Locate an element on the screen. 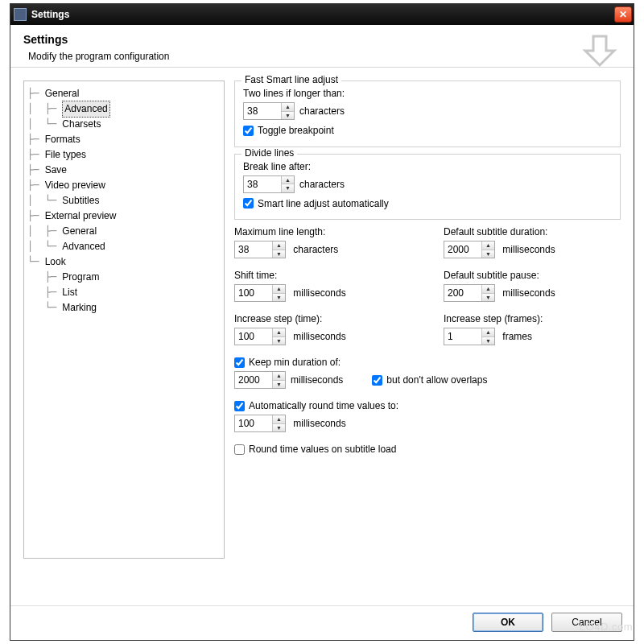 This screenshot has width=644, height=644. tree-item: ├─ Video preview is located at coordinates (124, 185).